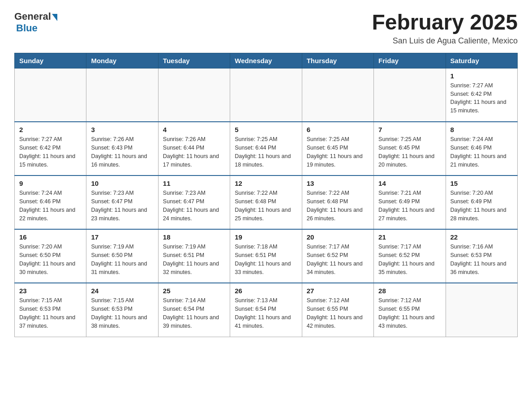 The width and height of the screenshot is (532, 411). What do you see at coordinates (36, 22) in the screenshot?
I see `logo: General Blue` at bounding box center [36, 22].